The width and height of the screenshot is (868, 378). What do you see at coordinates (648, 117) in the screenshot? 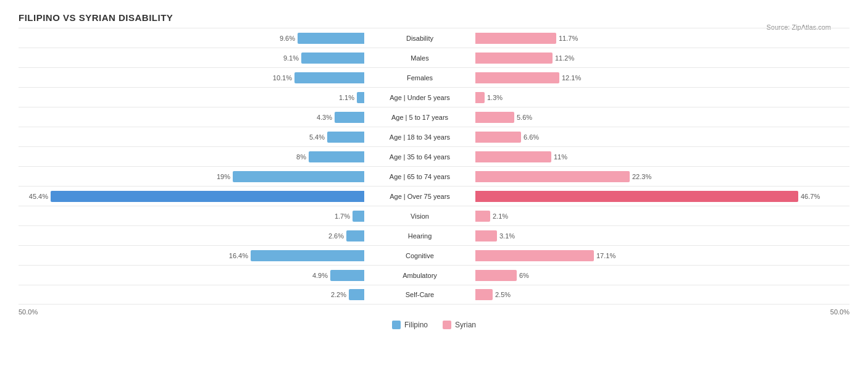
I see `right-bar-area: 5.6%` at bounding box center [648, 117].